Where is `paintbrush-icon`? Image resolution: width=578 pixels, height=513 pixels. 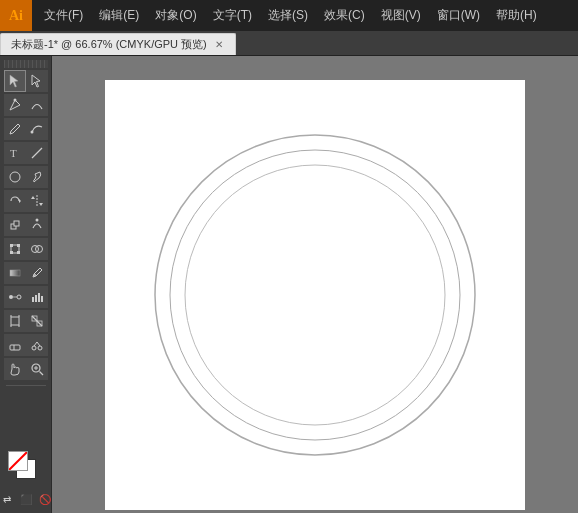 paintbrush-icon is located at coordinates (37, 177).